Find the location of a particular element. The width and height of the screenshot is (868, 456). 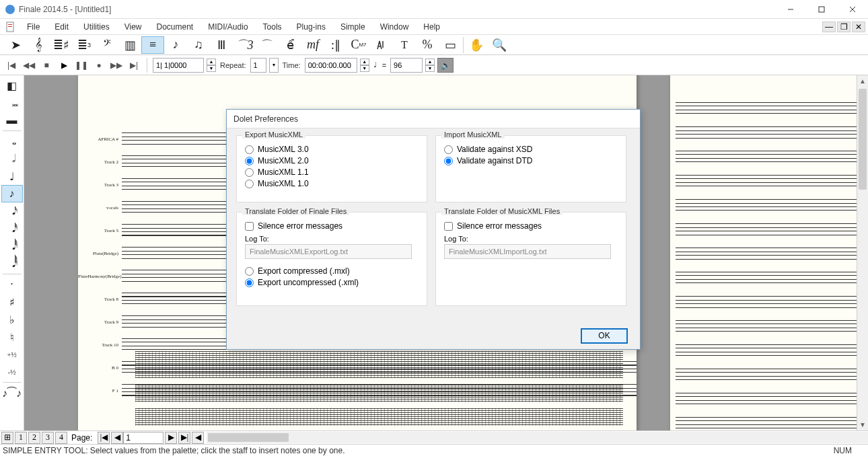

articulation-tool: ể is located at coordinates (290, 45).